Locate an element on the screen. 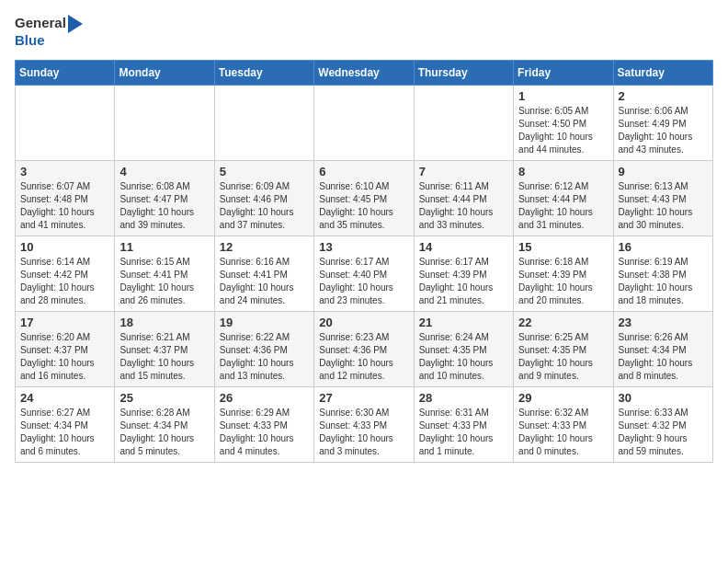  logo-text: General Blue is located at coordinates (49, 31).